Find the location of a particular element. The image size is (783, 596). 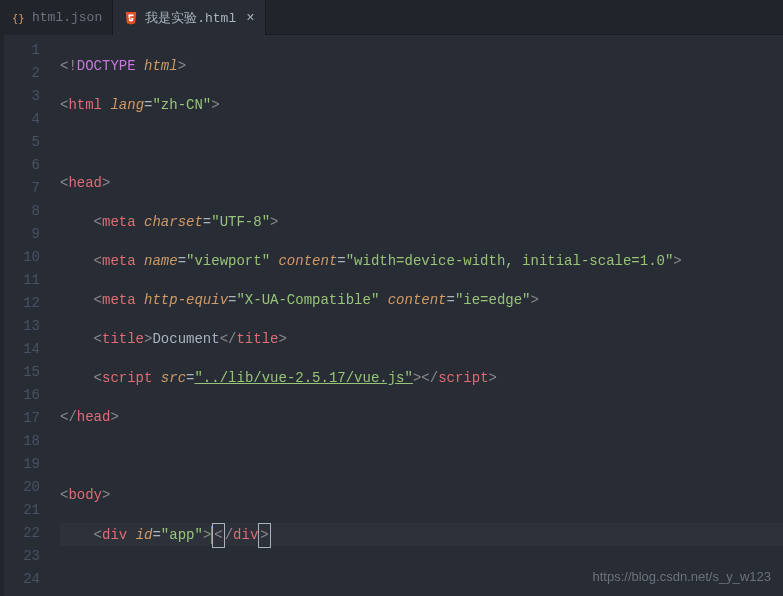

html5-icon is located at coordinates (131, 18).